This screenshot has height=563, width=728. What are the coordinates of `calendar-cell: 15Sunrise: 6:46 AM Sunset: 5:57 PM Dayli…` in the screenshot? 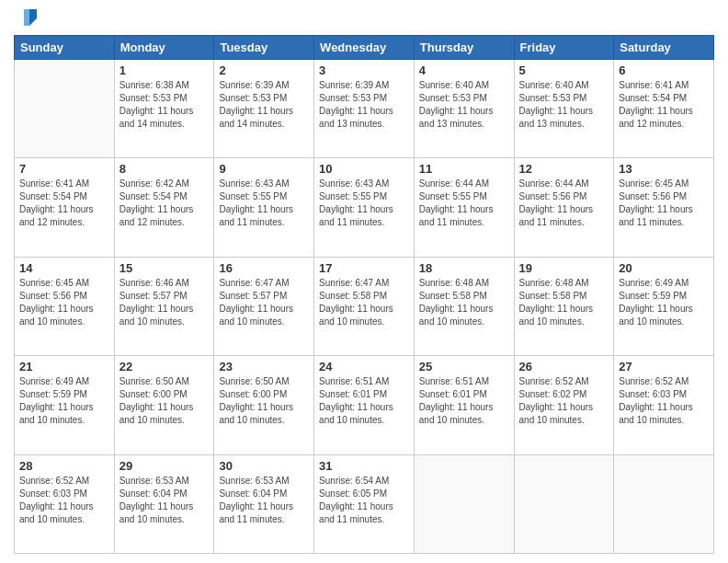 It's located at (164, 305).